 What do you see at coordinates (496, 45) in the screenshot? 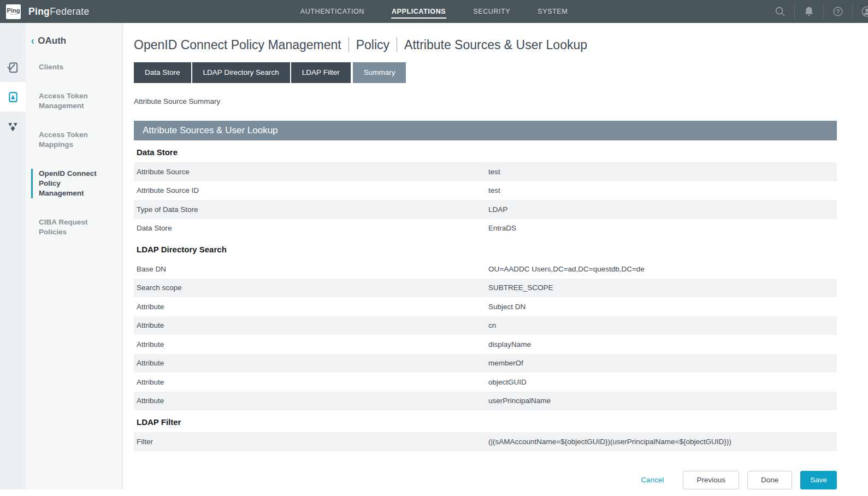
I see `breadcrumb-segment: Attribute Sources & User Lookup` at bounding box center [496, 45].